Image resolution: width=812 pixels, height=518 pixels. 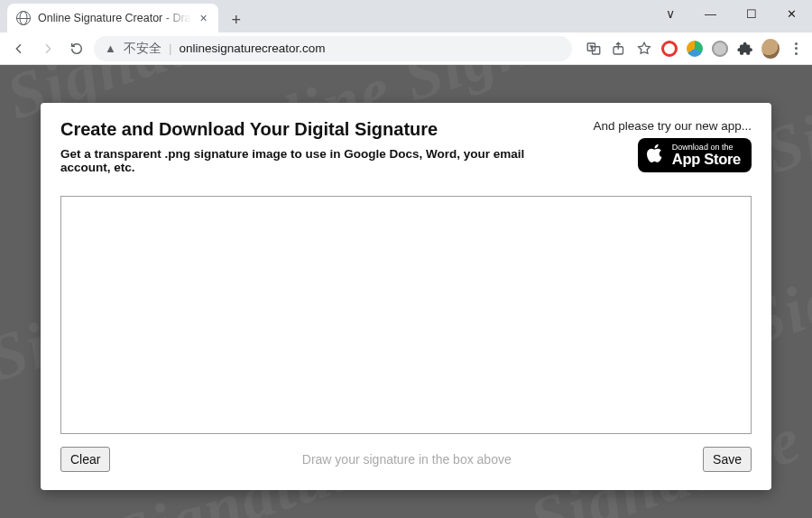 What do you see at coordinates (669, 49) in the screenshot?
I see `extension-red-icon` at bounding box center [669, 49].